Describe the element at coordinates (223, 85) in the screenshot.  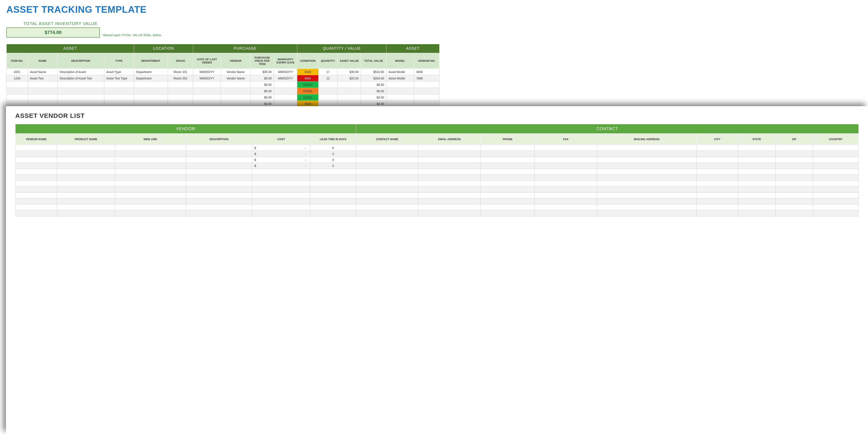
I see `asset-row: $0.00GOOD$0.00` at that location.